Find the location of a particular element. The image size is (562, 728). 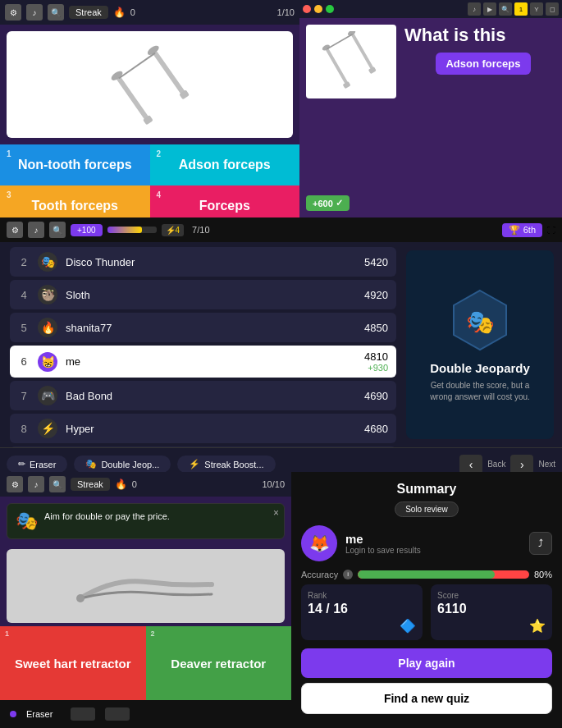

final-music-icon: ♪ is located at coordinates (36, 484).